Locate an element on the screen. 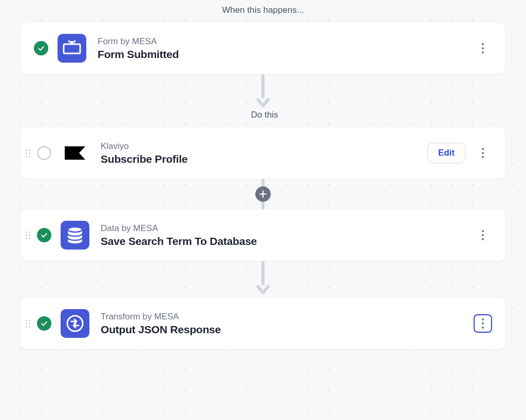 The image size is (526, 420). step-provider: Form by MESA is located at coordinates (286, 42).